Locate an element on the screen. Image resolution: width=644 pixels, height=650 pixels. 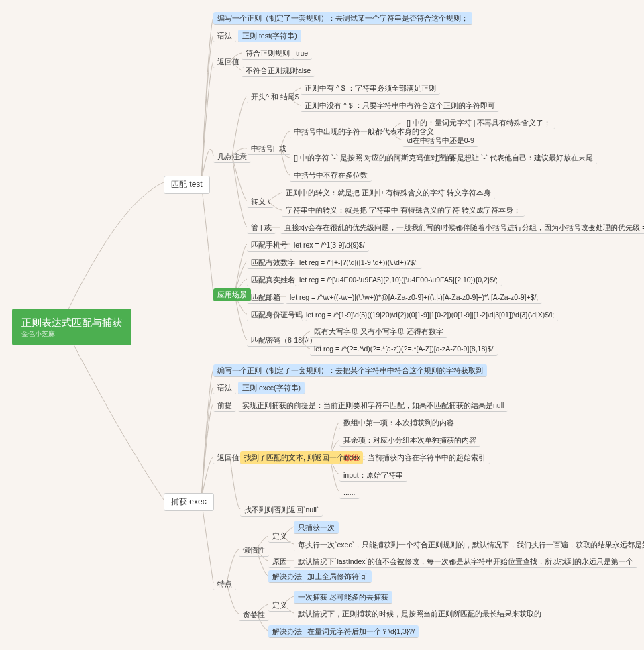
lazy-once: 只捕获一次 is located at coordinates (317, 527).